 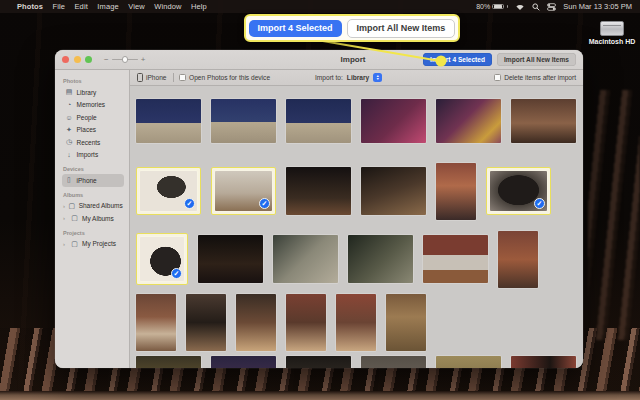 What do you see at coordinates (168, 191) in the screenshot?
I see `photo-r2p1: ✓` at bounding box center [168, 191].